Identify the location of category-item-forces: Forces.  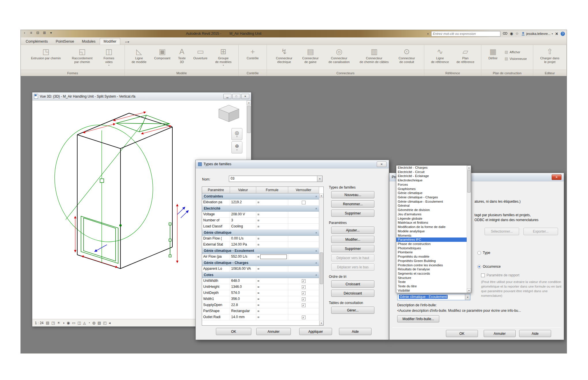
(431, 185).